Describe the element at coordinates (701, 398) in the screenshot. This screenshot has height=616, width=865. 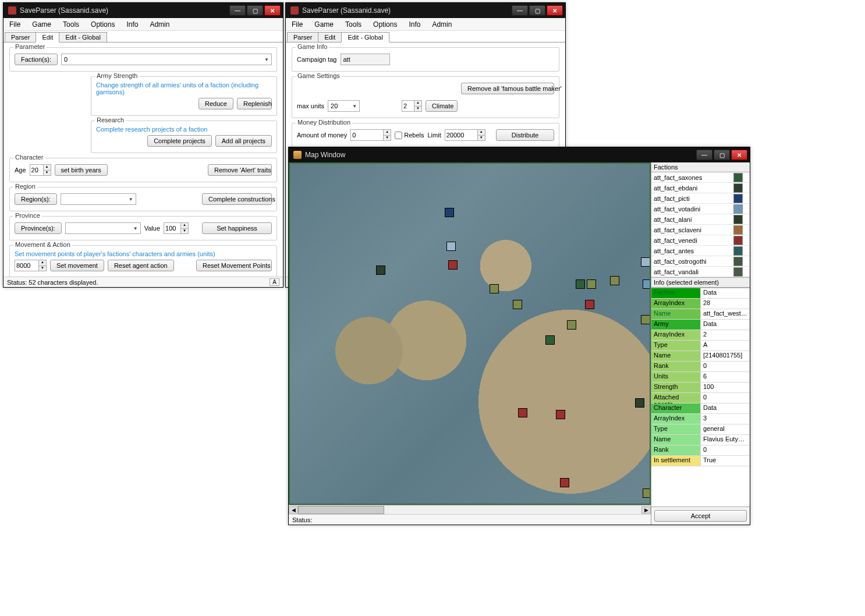
I see `info-row: Attached agents0` at that location.